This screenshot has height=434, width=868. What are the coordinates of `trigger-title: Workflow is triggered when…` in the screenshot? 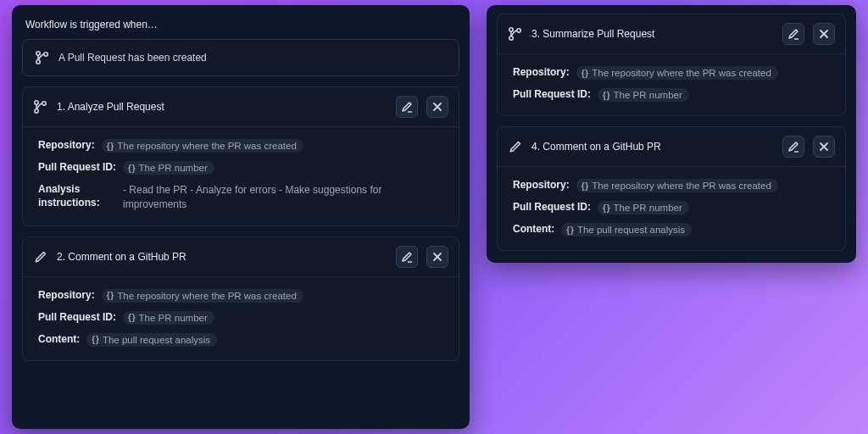 It's located at (241, 26).